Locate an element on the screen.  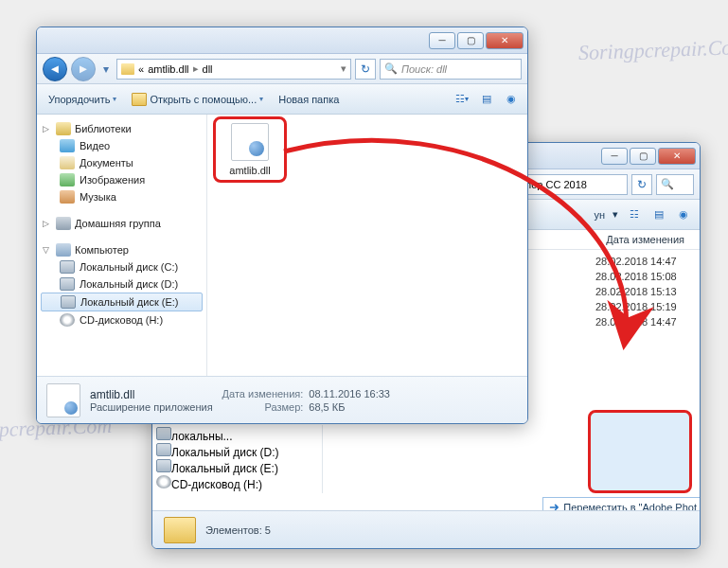
forward-button: ► is located at coordinates (83, 69).